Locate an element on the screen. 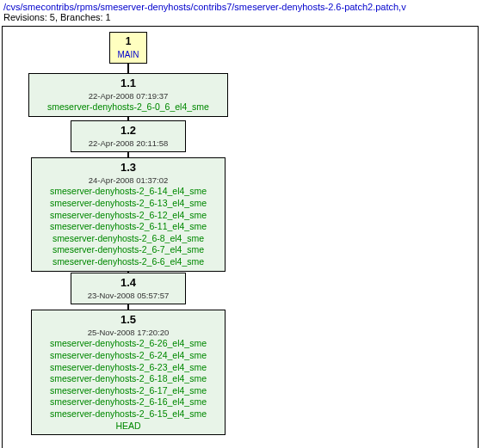 Image resolution: width=482 pixels, height=448 pixels. rev-tag: smeserver-denyhosts-2_6-6_el4_sme is located at coordinates (128, 262).